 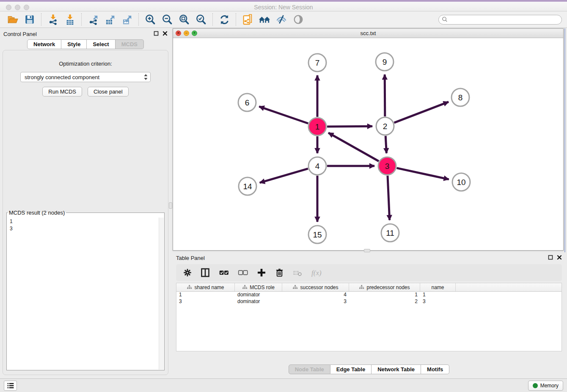 What do you see at coordinates (264, 19) in the screenshot?
I see `home-button` at bounding box center [264, 19].